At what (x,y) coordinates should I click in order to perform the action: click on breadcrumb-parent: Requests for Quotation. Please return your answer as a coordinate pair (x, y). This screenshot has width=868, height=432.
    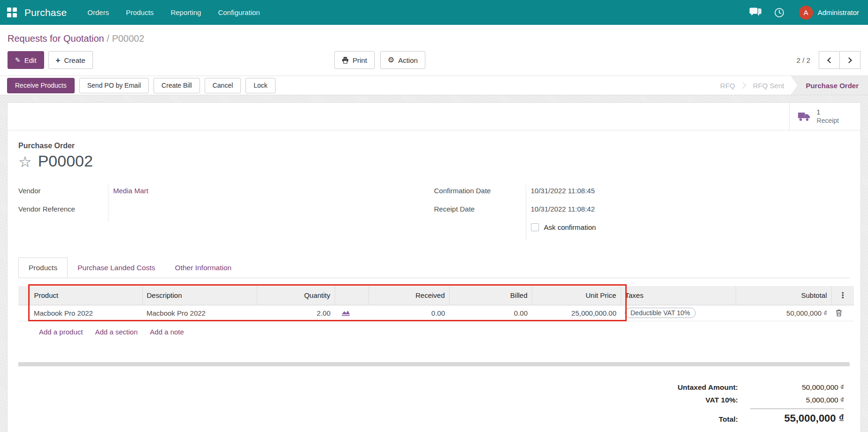
    Looking at the image, I should click on (56, 38).